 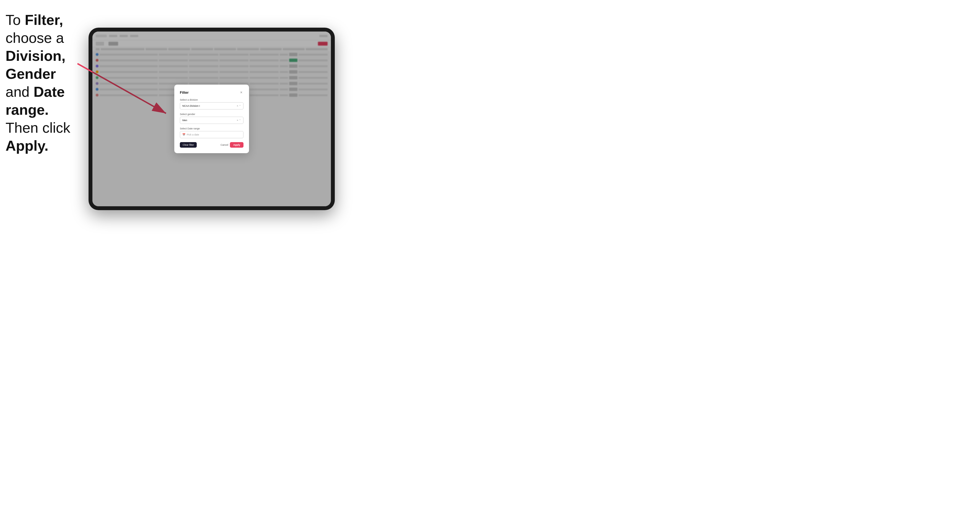 What do you see at coordinates (212, 119) in the screenshot?
I see `filter-modal: Filter × Select a division NCAA Division…` at bounding box center [212, 119].